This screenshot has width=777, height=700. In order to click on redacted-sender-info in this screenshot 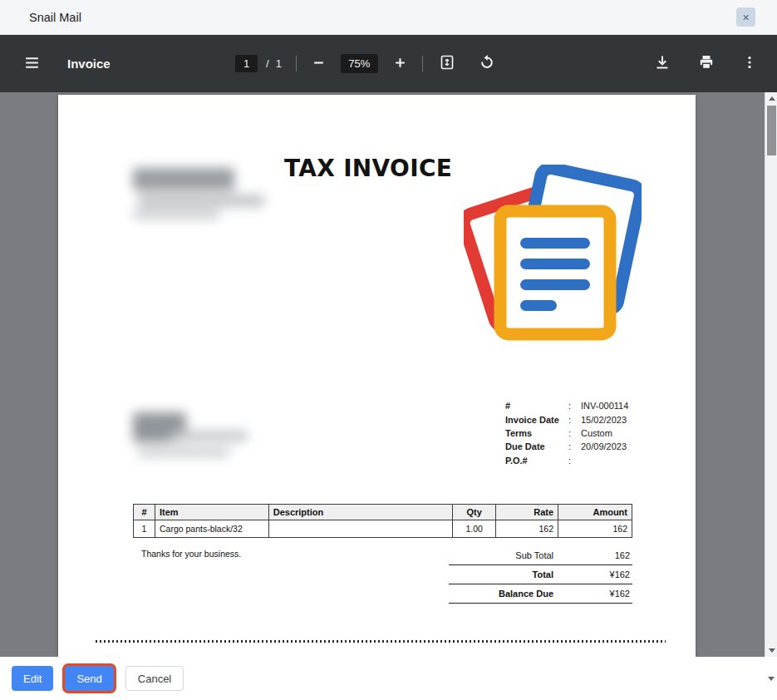, I will do `click(206, 195)`.